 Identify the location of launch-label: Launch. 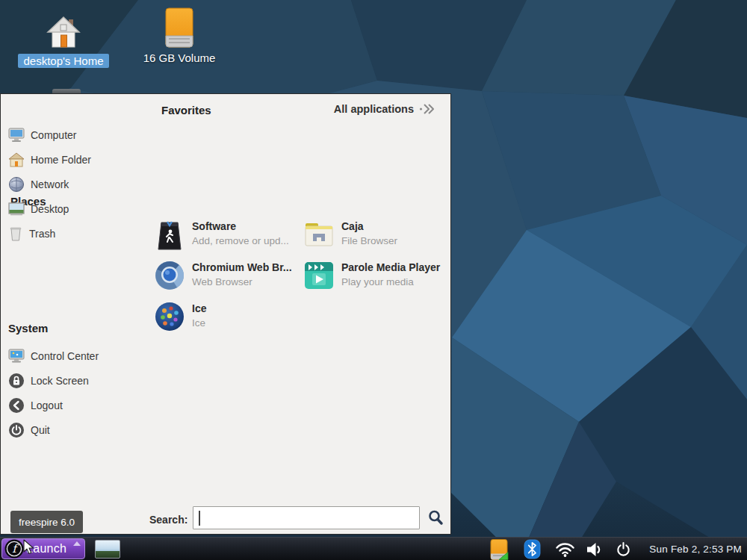
(46, 549).